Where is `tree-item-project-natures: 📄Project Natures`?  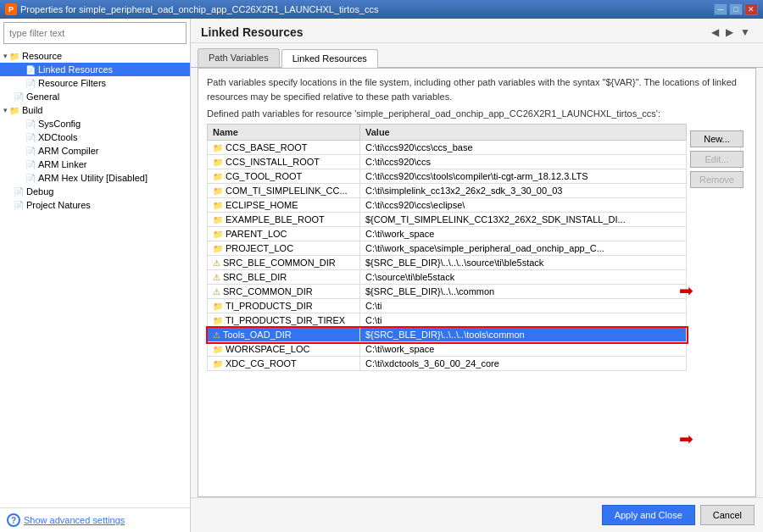 tree-item-project-natures: 📄Project Natures is located at coordinates (95, 205).